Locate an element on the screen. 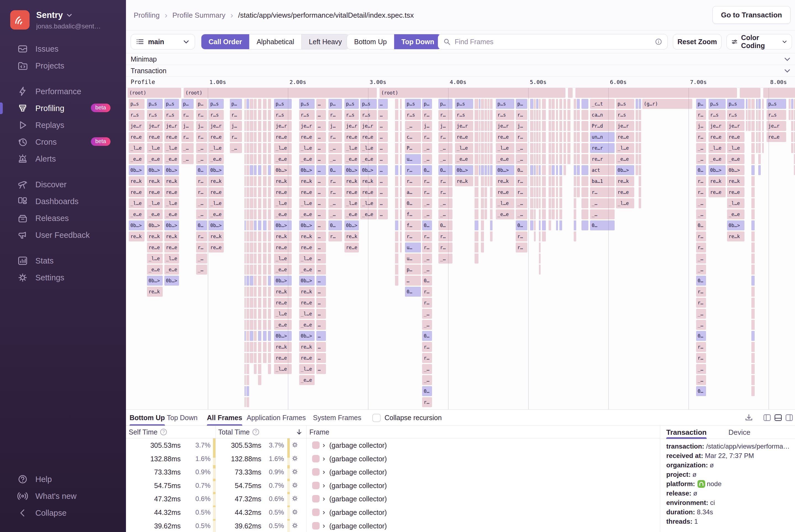  flame-frame: j… is located at coordinates (188, 126).